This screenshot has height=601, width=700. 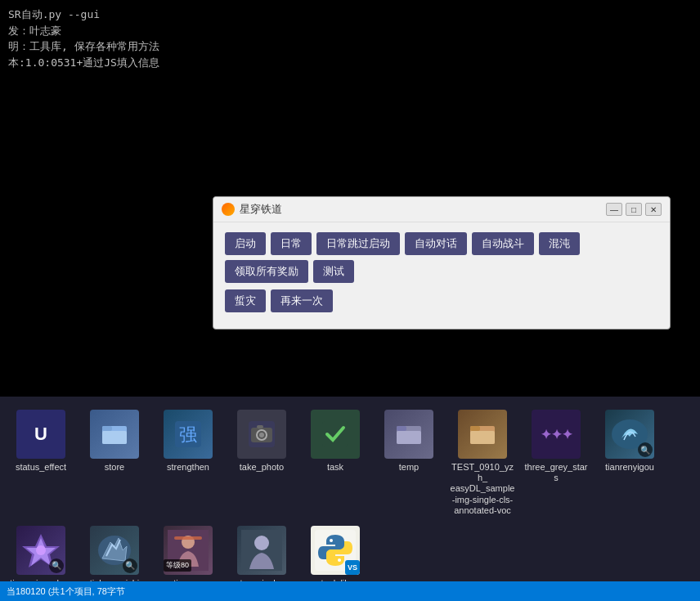 I want to click on magnifier-overlay-2: 🔍, so click(x=56, y=566).